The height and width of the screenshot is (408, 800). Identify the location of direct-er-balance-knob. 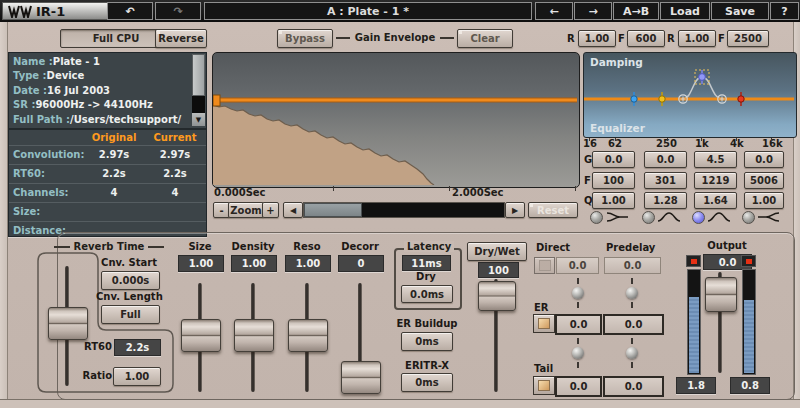
(578, 293).